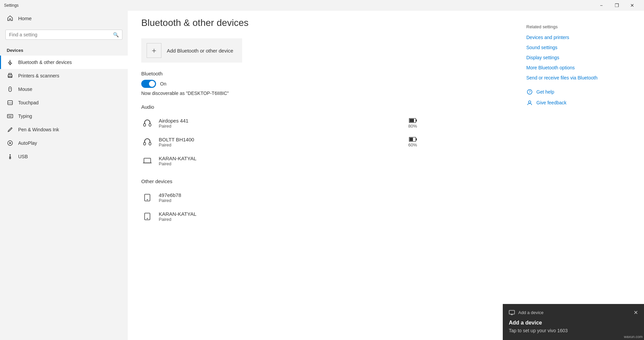  I want to click on monitor-icon, so click(512, 313).